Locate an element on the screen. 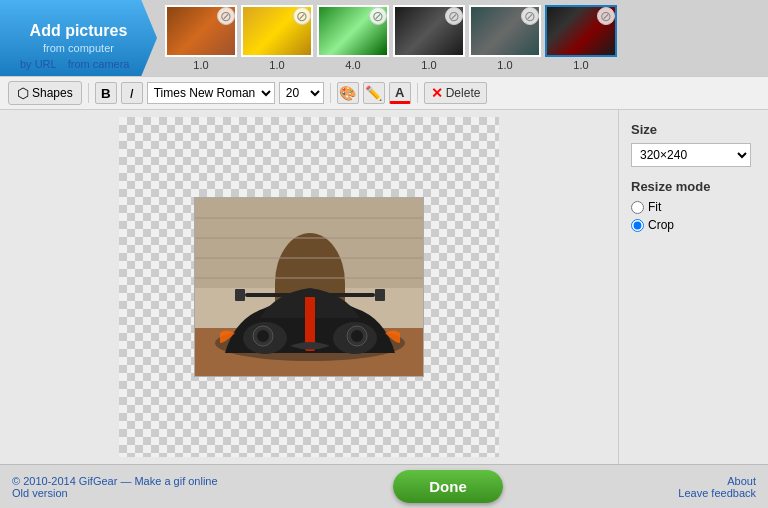 The height and width of the screenshot is (508, 768). source-links: by URL from camera is located at coordinates (75, 64).